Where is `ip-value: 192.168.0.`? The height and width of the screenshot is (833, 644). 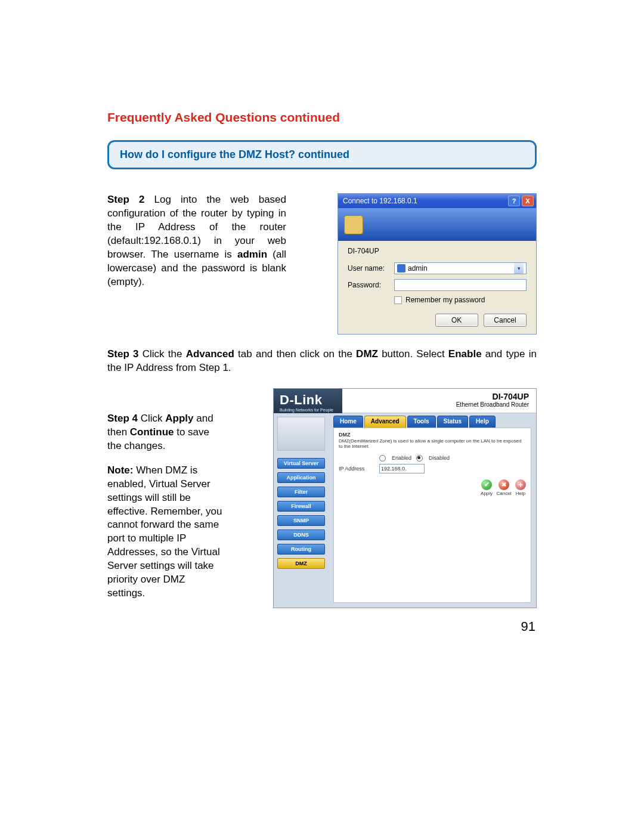
ip-value: 192.168.0. is located at coordinates (394, 469).